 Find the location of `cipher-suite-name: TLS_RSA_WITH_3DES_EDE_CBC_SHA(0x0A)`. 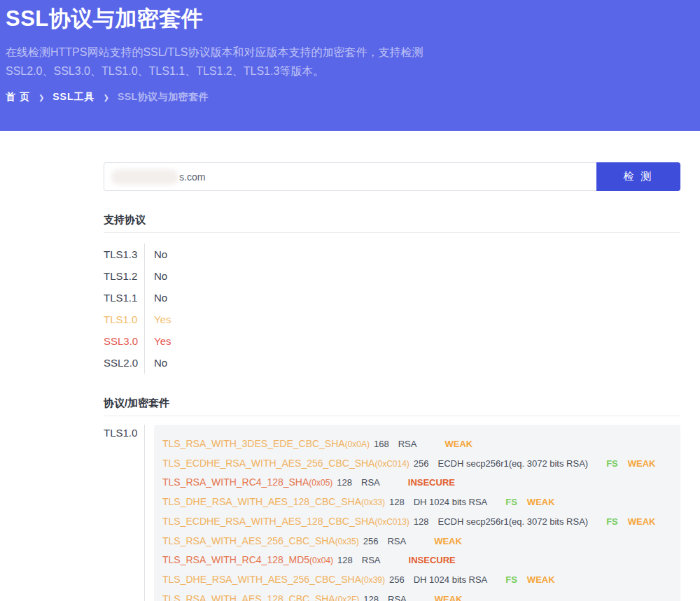

cipher-suite-name: TLS_RSA_WITH_3DES_EDE_CBC_SHA(0x0A) is located at coordinates (266, 444).